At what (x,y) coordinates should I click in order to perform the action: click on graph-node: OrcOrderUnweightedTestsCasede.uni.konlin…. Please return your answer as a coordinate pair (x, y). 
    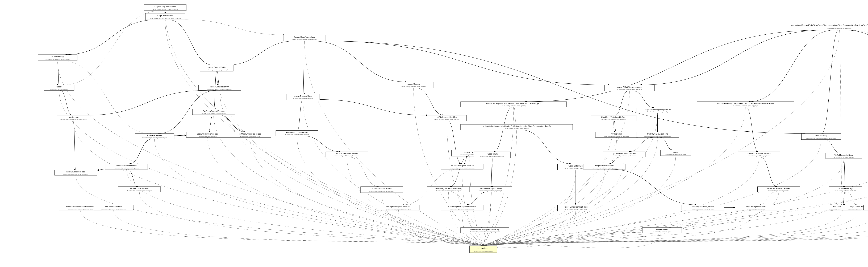
    Looking at the image, I should click on (462, 166).